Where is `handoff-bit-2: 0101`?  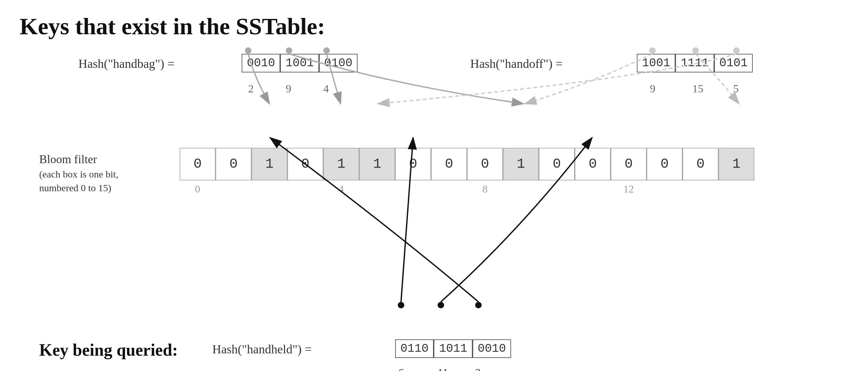
handoff-bit-2: 0101 is located at coordinates (734, 63).